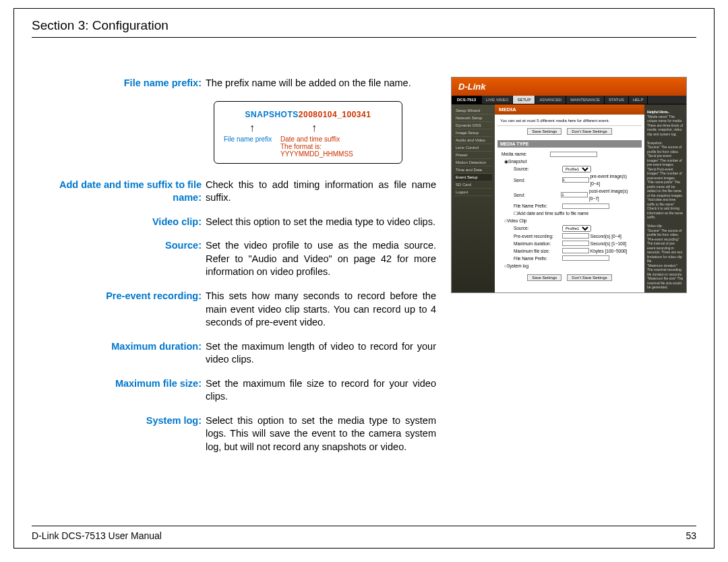 This screenshot has height=562, width=728. I want to click on mock-opt-videoclip: Video Clip, so click(517, 221).